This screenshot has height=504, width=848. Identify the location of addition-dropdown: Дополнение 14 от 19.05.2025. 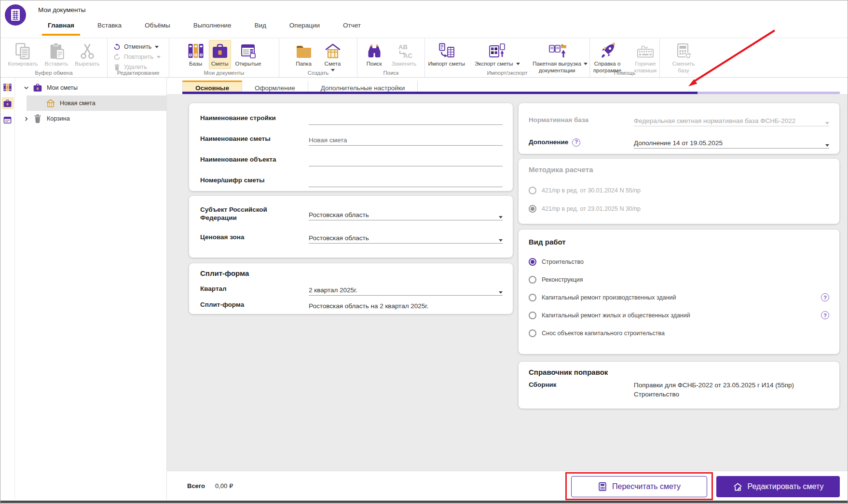
(731, 142).